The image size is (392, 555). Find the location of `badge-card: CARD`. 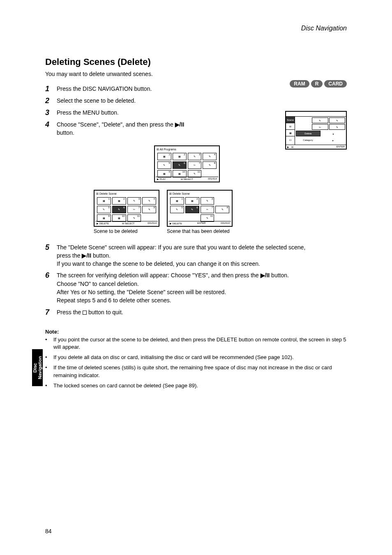

badge-card: CARD is located at coordinates (335, 84).